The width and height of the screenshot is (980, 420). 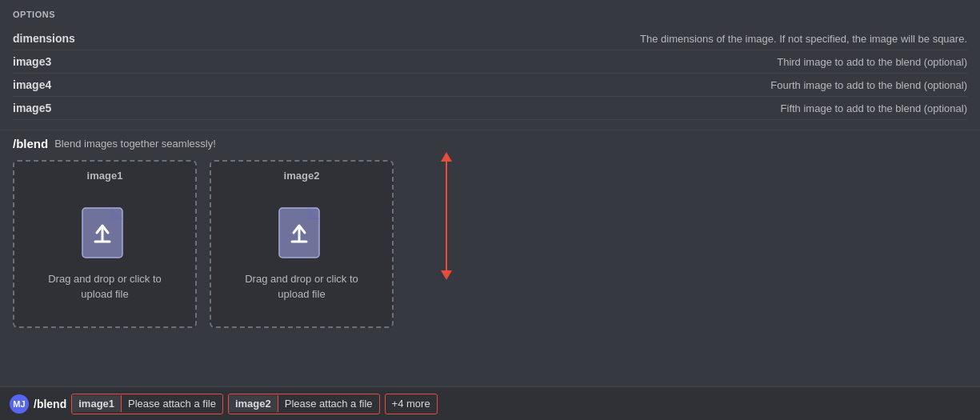 I want to click on bottom-param-name-image1: image1, so click(x=97, y=403).